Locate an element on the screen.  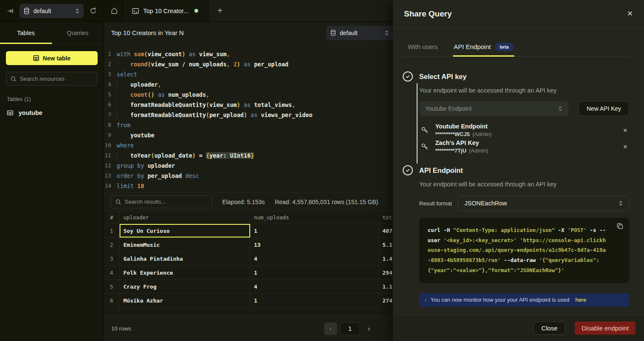
code-line: 13order by per_upload desc is located at coordinates (248, 176).